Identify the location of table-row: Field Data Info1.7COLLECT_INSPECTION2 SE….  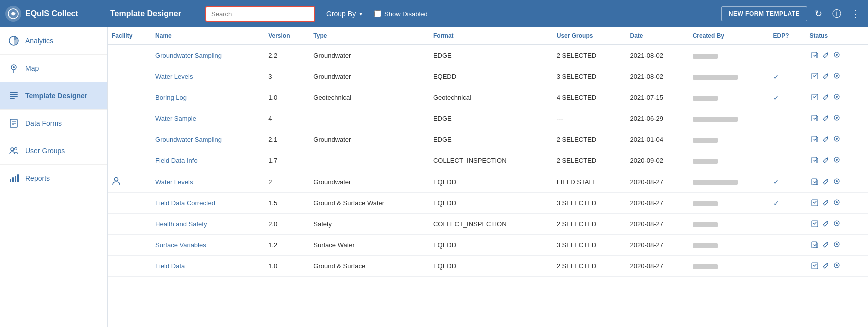
(488, 161).